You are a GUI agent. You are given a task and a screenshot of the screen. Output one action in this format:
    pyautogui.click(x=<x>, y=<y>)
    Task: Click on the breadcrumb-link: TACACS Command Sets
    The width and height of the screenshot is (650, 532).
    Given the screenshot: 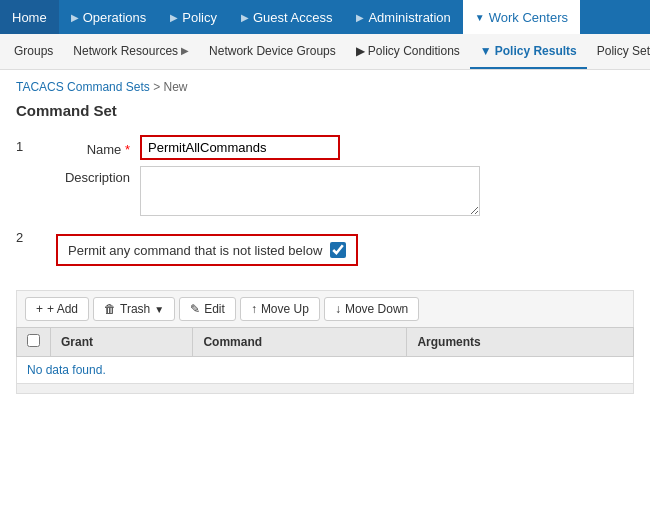 What is the action you would take?
    pyautogui.click(x=83, y=87)
    